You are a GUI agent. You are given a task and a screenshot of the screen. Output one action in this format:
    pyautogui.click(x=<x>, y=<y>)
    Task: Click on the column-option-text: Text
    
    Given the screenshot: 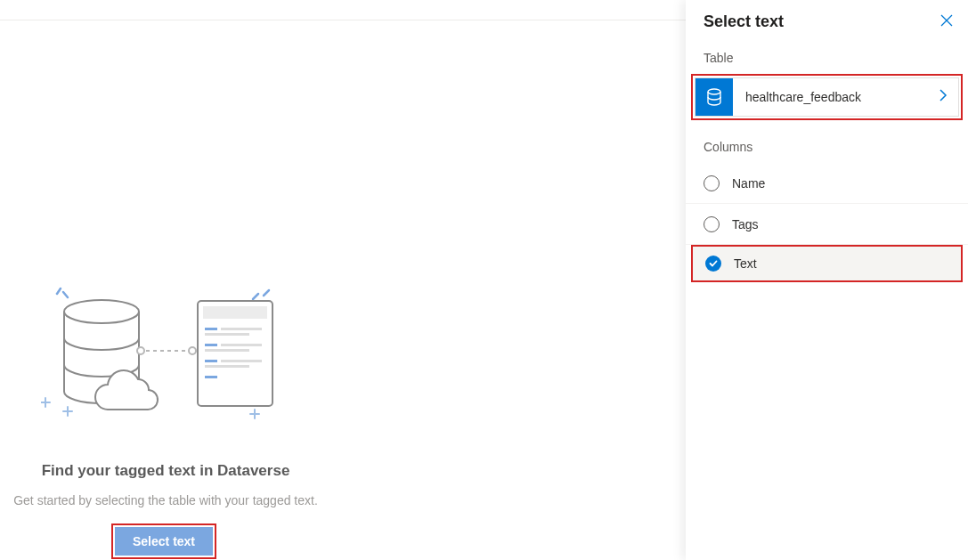 What is the action you would take?
    pyautogui.click(x=826, y=264)
    